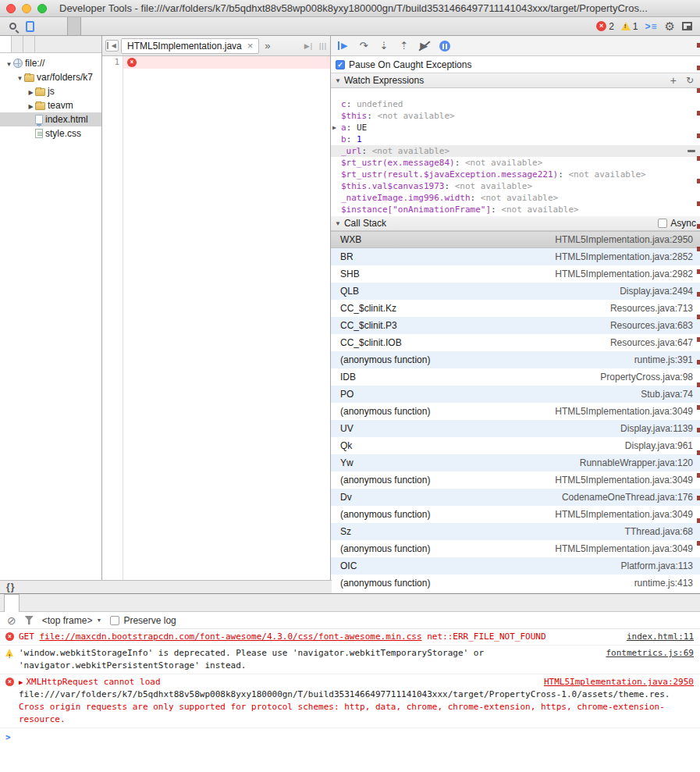  Describe the element at coordinates (606, 27) in the screenshot. I see `error-count-badge: ×2` at that location.